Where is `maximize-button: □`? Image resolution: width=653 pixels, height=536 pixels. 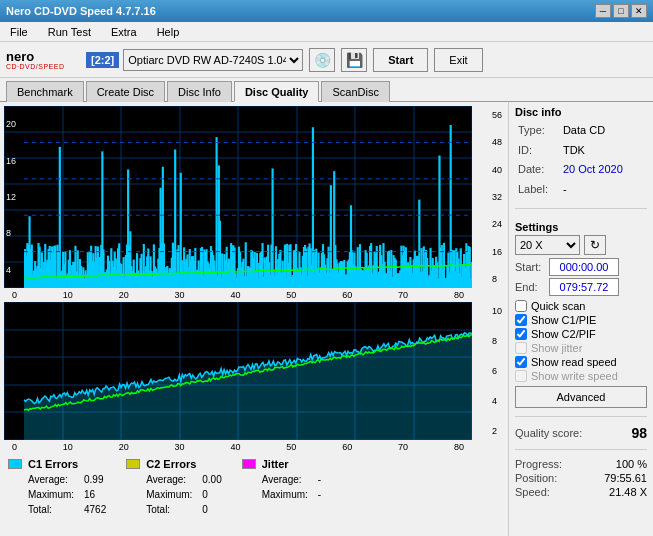
maximize-button: □ is located at coordinates (621, 11).